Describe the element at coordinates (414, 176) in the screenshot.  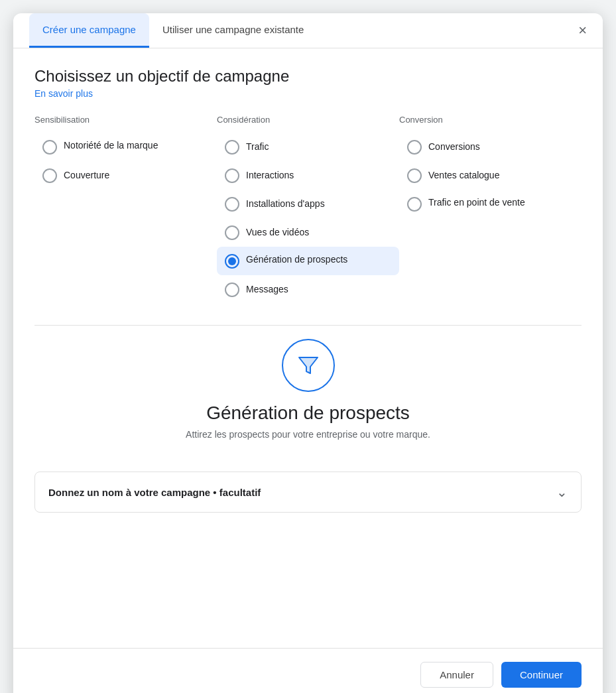
I see `radio-ventes-catalogue` at that location.